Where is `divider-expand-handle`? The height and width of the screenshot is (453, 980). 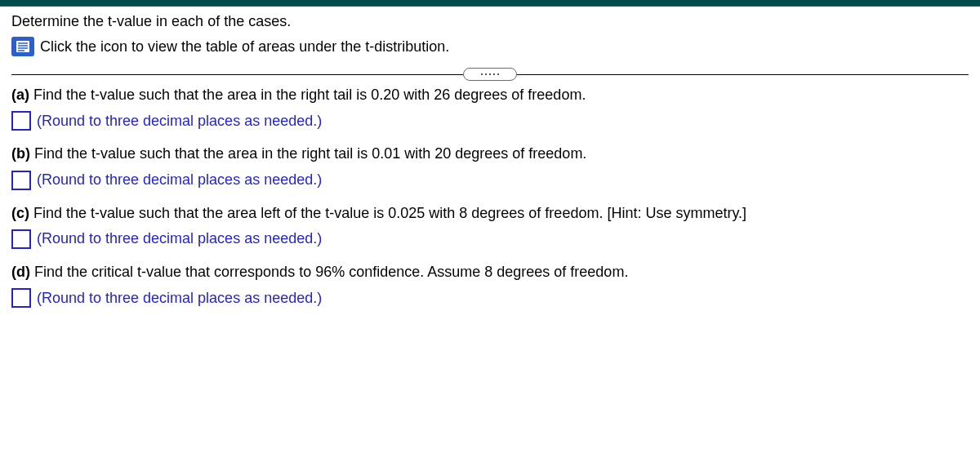 divider-expand-handle is located at coordinates (490, 74).